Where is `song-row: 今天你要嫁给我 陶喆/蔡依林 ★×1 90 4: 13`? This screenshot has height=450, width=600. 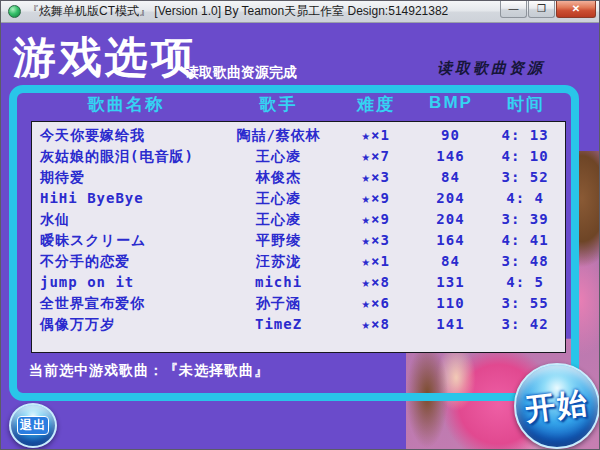
song-row: 今天你要嫁给我 陶喆/蔡依林 ★×1 90 4: 13 is located at coordinates (298, 136).